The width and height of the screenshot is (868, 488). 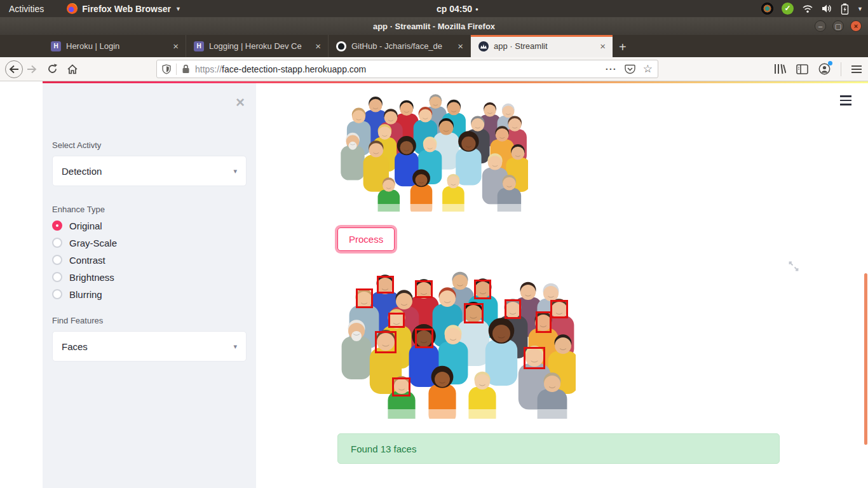 I want to click on sidebar-close-icon: ×, so click(x=240, y=102).